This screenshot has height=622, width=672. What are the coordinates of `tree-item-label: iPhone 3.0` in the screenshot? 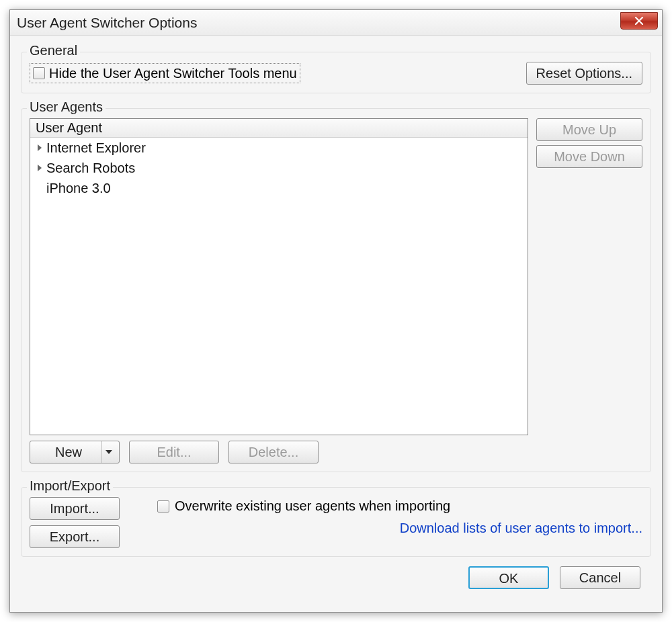 It's located at (79, 188).